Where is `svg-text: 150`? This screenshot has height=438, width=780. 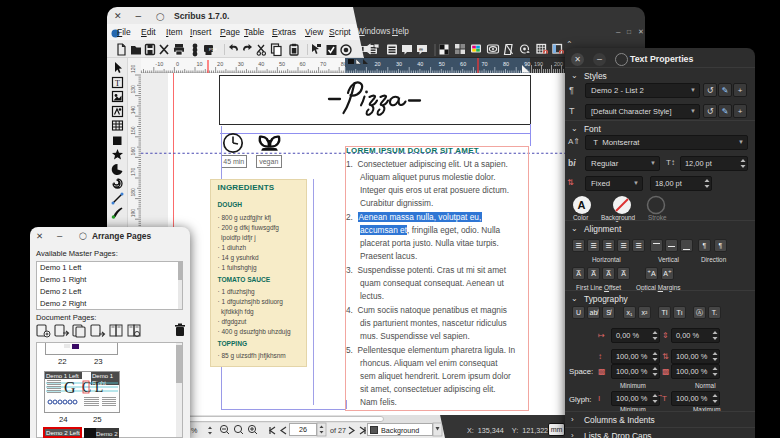 svg-text: 150 is located at coordinates (133, 130).